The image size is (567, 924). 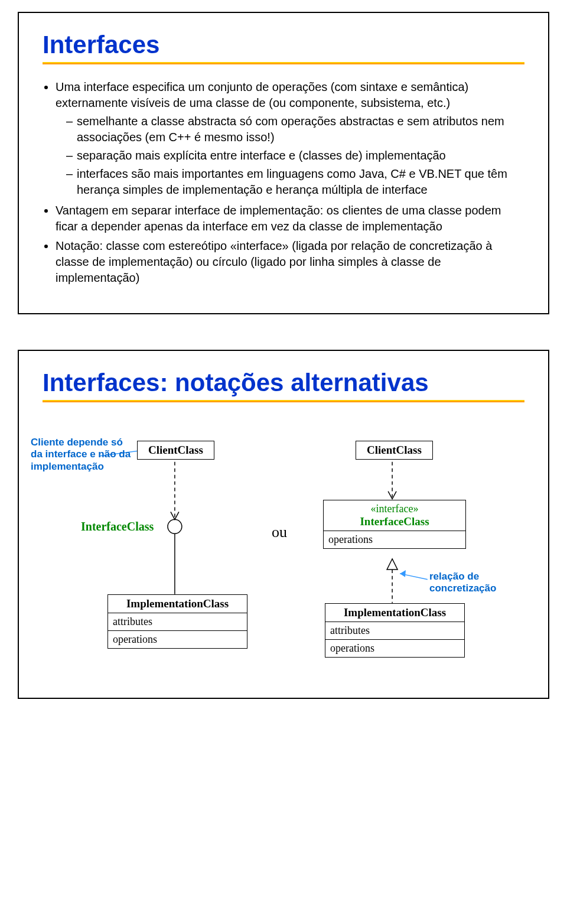 What do you see at coordinates (295, 182) in the screenshot?
I see `sub-item: interfaces são mais importantes em lingu…` at bounding box center [295, 182].